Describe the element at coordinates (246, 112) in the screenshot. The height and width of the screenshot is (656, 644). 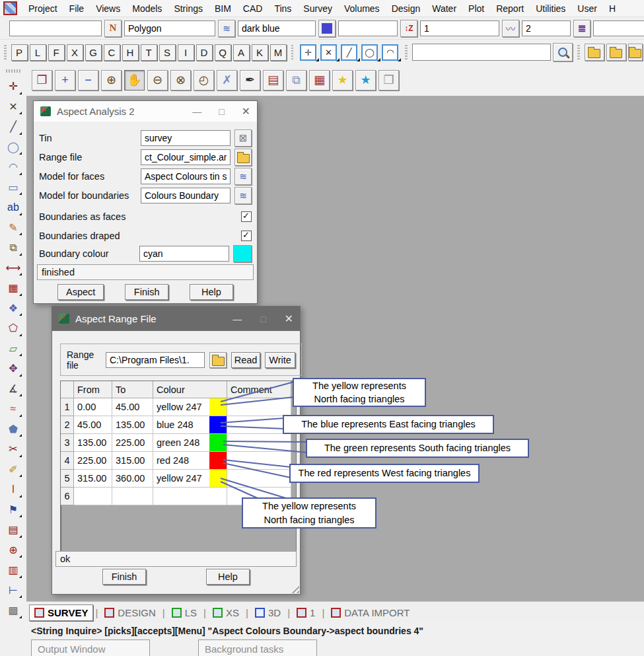
I see `close-icon: ✕` at that location.